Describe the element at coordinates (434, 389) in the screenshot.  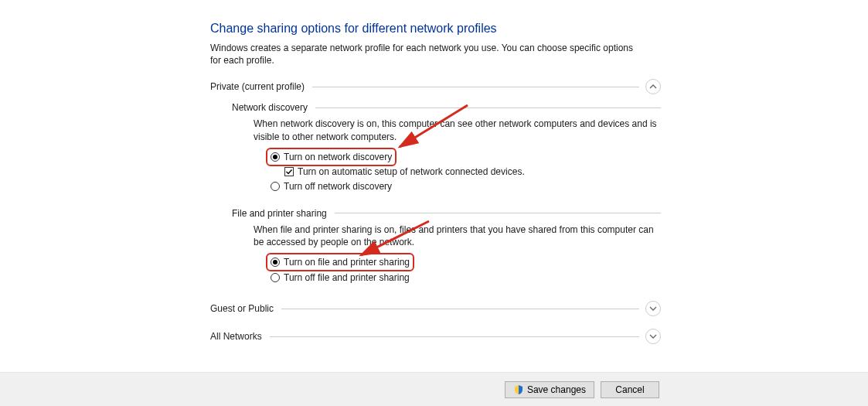
I see `button-bar: Save changes Cancel` at that location.